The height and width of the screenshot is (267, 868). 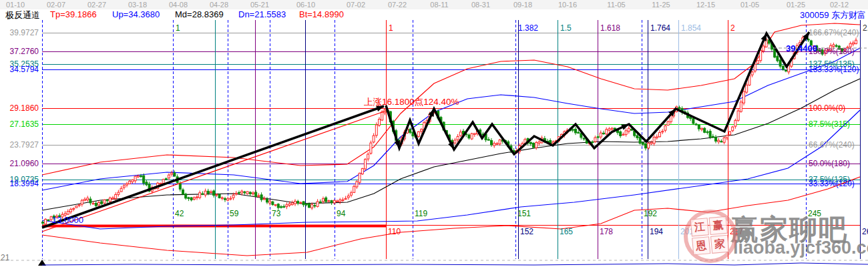 I want to click on price-axis-label: 27.1635, so click(x=25, y=124).